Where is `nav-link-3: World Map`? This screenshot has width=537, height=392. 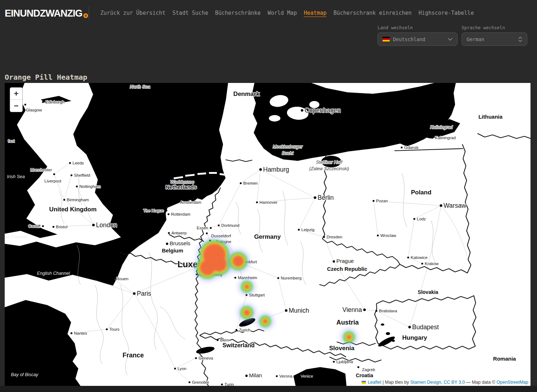 nav-link-3: World Map is located at coordinates (282, 13).